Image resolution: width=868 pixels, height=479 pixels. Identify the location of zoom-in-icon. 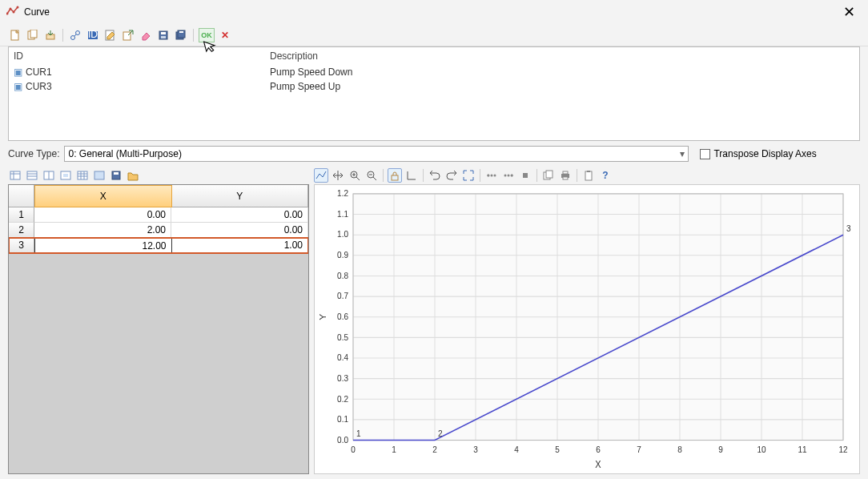
(355, 175).